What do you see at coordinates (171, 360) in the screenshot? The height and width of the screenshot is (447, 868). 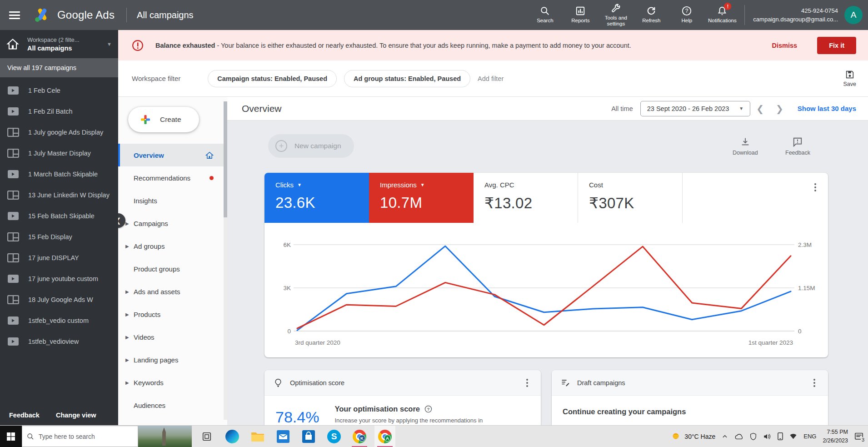 I see `nav-item-landing-pages: ▶Landing pages` at bounding box center [171, 360].